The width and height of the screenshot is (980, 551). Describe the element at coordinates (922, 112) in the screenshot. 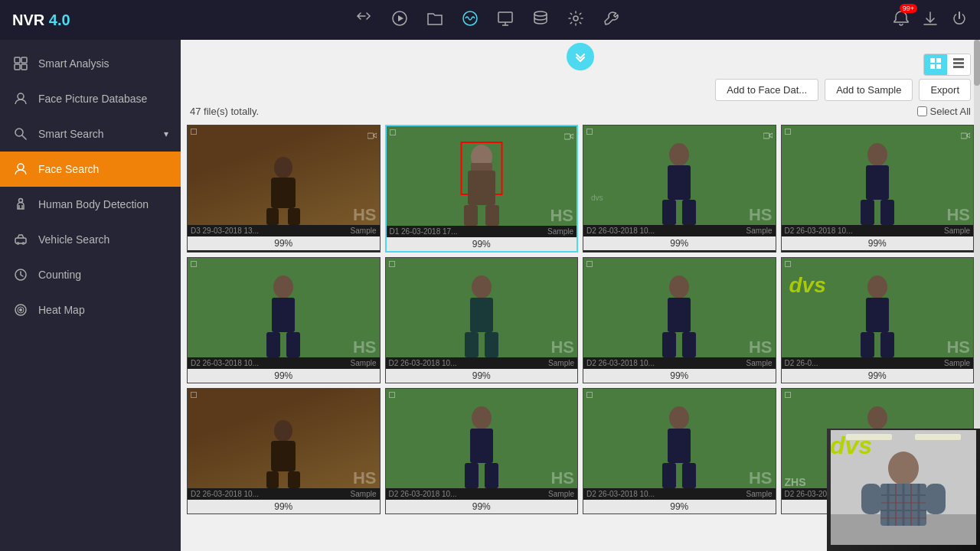

I see `select-all-checkbox` at that location.